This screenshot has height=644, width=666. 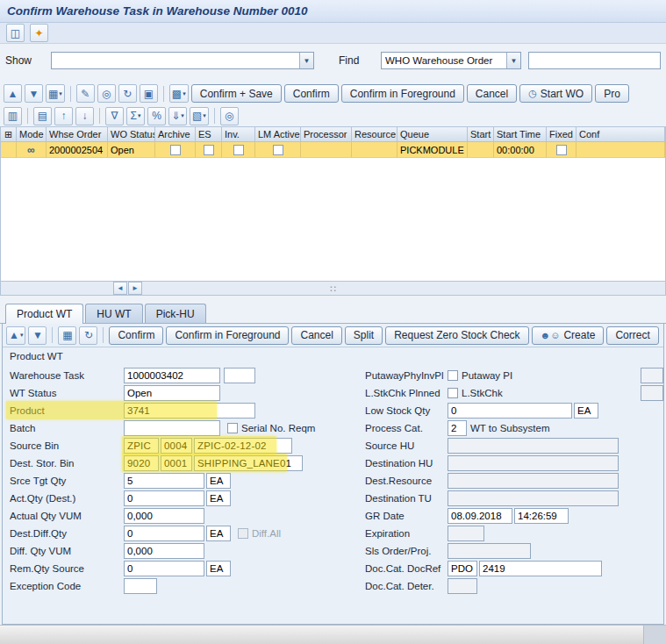 I want to click on move-up-icon: ▲▾, so click(x=16, y=335).